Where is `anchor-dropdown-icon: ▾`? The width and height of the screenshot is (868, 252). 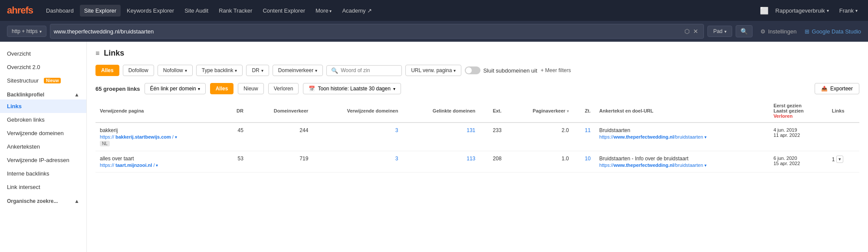
anchor-dropdown-icon: ▾ is located at coordinates (706, 137).